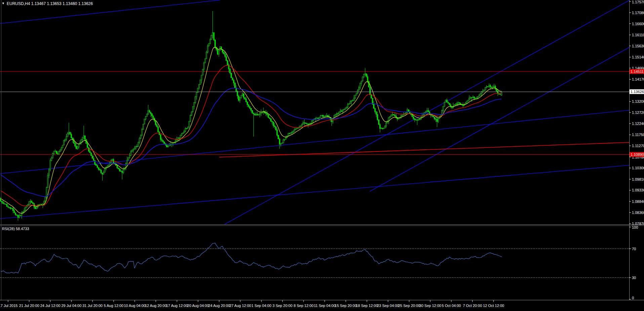  Describe the element at coordinates (637, 154) in the screenshot. I see `price-badge-1.10890: 1.10890` at that location.